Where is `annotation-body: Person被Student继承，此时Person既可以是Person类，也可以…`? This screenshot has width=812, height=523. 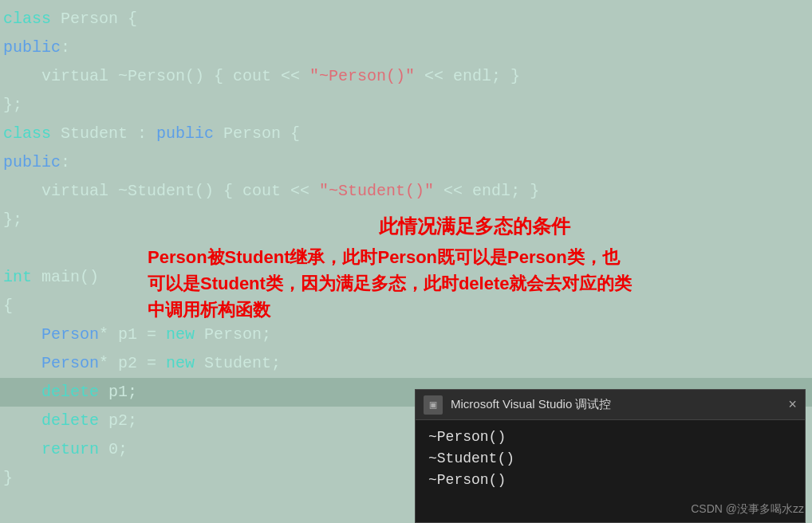
annotation-body: Person被Student继承，此时Person既可以是Person类，也可以… is located at coordinates (475, 284).